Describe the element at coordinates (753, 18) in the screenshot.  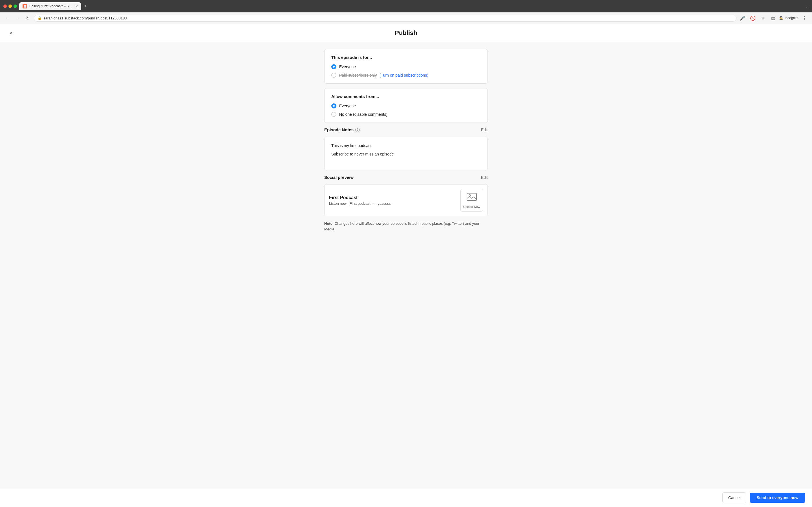
I see `camera-off-icon: 🚫` at that location.